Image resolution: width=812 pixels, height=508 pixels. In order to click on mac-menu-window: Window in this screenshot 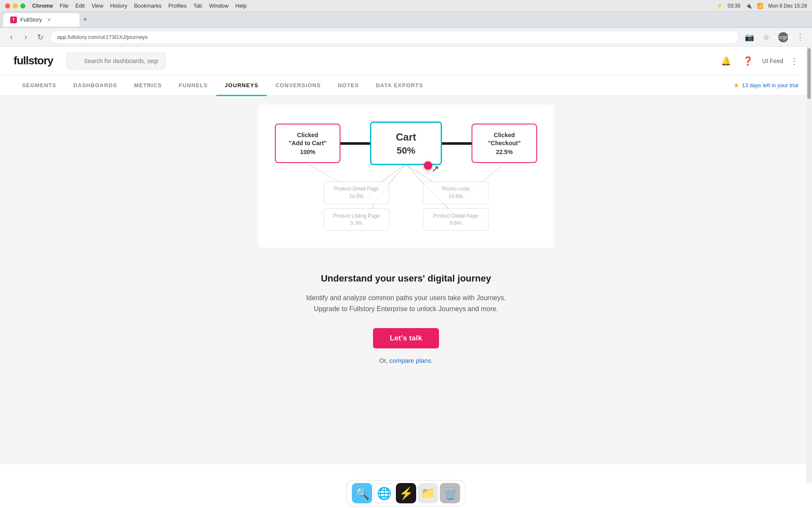, I will do `click(219, 6)`.